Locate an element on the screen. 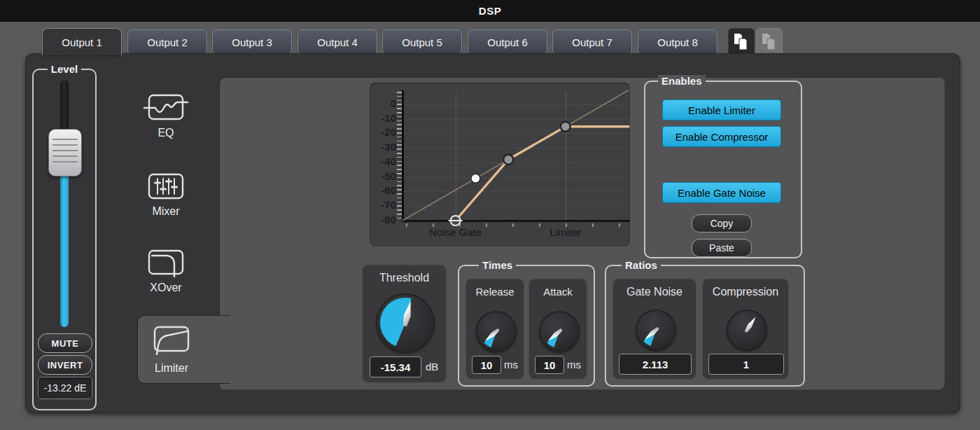 This screenshot has height=430, width=980. curve-svg is located at coordinates (500, 165).